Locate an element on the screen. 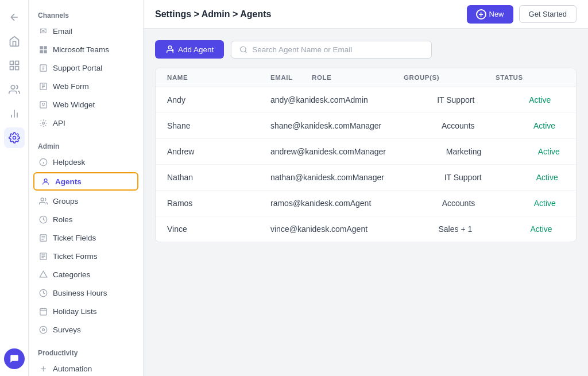 This screenshot has width=588, height=376. cell-email: shane@kanidesk.com is located at coordinates (310, 126).